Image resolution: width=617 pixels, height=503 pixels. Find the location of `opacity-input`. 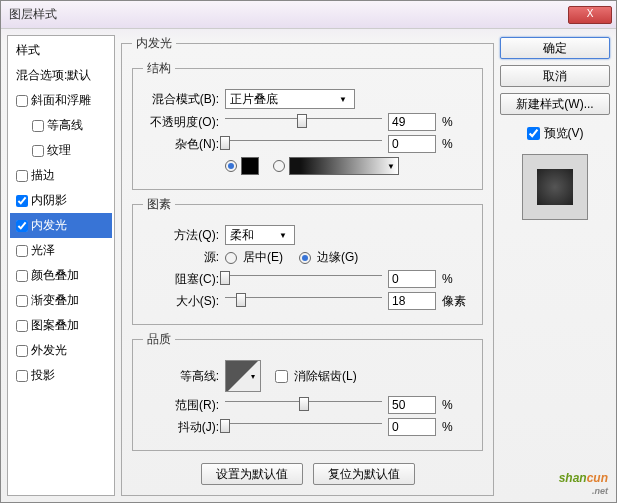

opacity-input is located at coordinates (412, 122).